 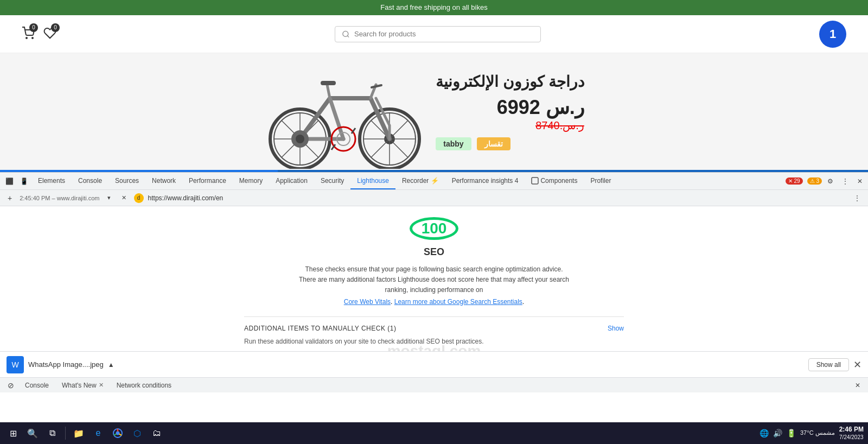 I want to click on header-logo: 1, so click(x=833, y=34).